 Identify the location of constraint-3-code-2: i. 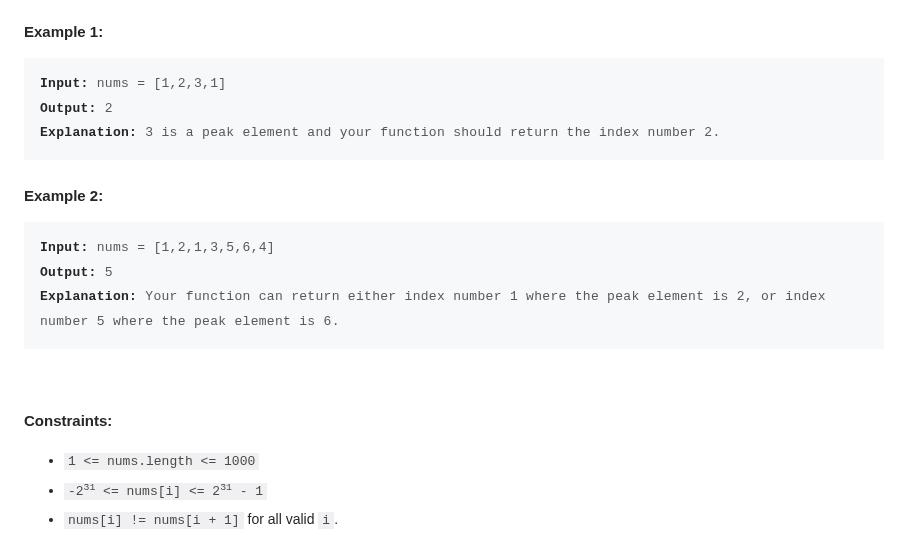
(326, 520).